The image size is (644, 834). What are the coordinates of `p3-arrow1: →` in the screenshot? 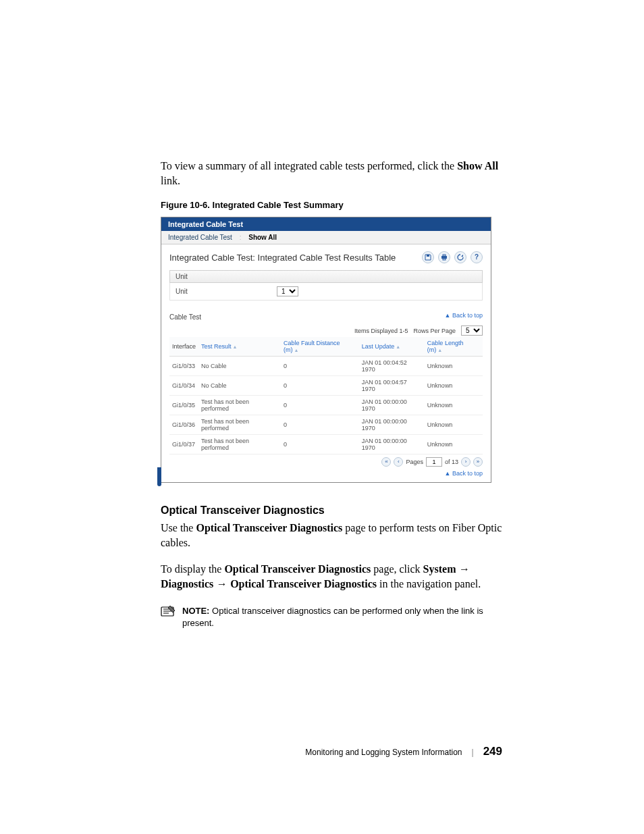 It's located at (462, 569).